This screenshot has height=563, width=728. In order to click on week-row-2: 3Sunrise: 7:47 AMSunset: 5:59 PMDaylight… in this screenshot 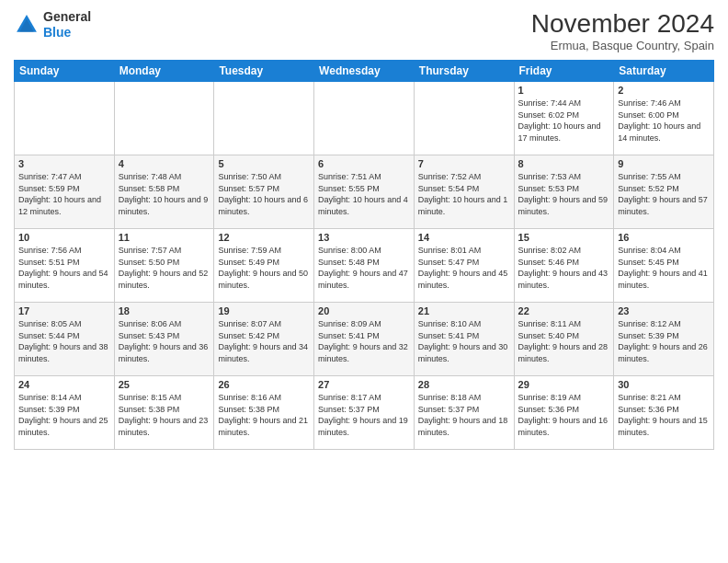, I will do `click(364, 192)`.